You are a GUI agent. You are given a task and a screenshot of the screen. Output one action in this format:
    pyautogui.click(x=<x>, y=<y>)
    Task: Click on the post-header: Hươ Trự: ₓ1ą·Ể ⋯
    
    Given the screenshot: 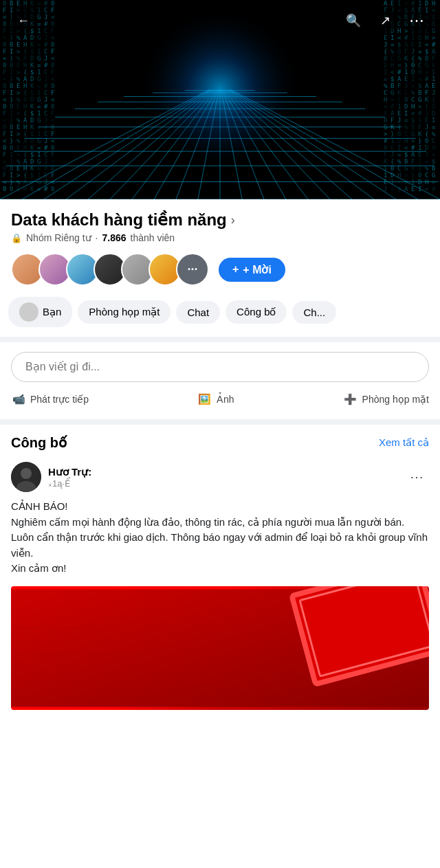 What is the action you would take?
    pyautogui.click(x=220, y=479)
    